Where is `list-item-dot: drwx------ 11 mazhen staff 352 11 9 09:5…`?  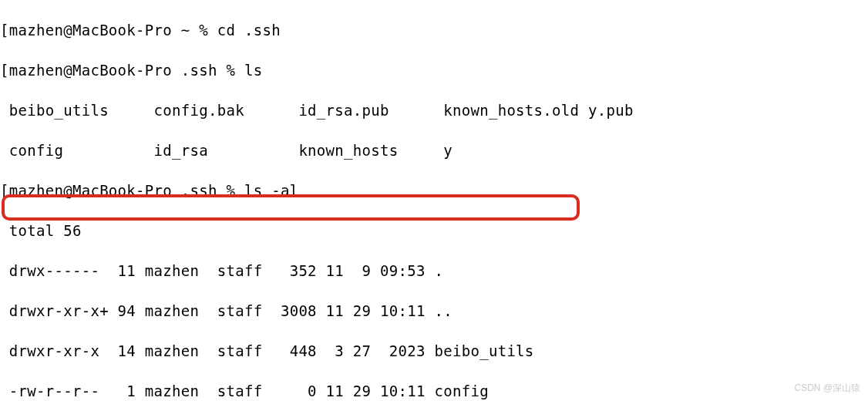
list-item-dot: drwx------ 11 mazhen staff 352 11 9 09:5… is located at coordinates (434, 271).